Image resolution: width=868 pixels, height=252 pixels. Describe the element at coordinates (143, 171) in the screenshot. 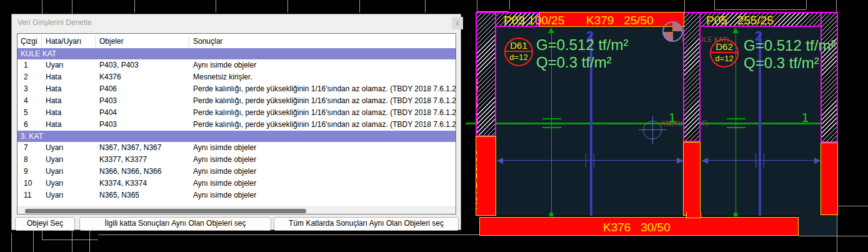

I see `cell-objects: N366, N366, N366` at that location.